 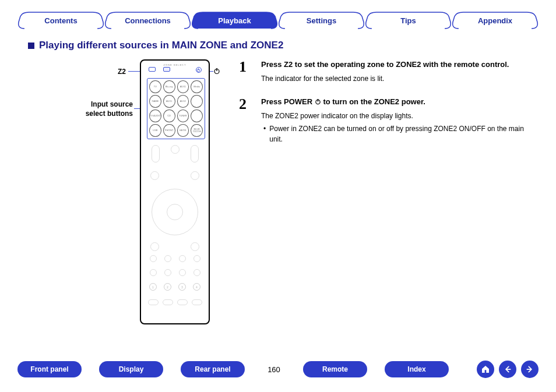 What do you see at coordinates (148, 20) in the screenshot?
I see `tab-connections: Connections` at bounding box center [148, 20].